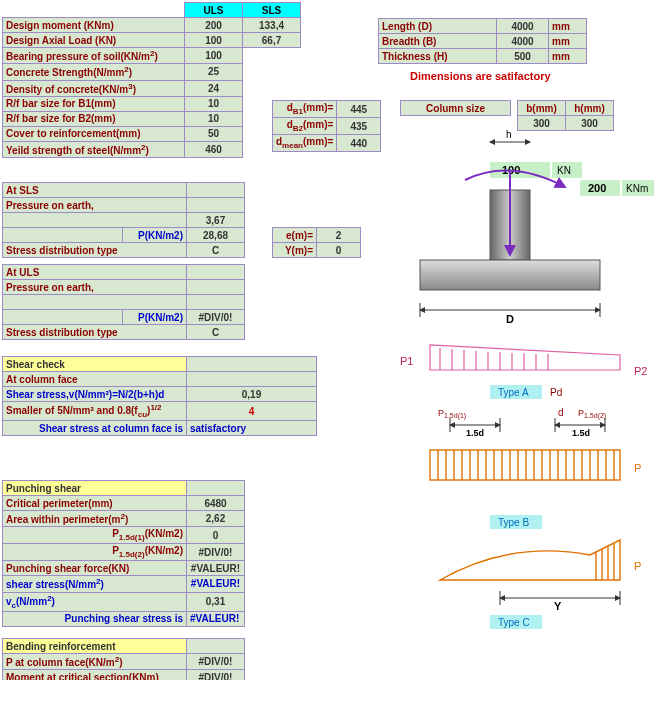  I want to click on label-h: h(mm), so click(590, 108).